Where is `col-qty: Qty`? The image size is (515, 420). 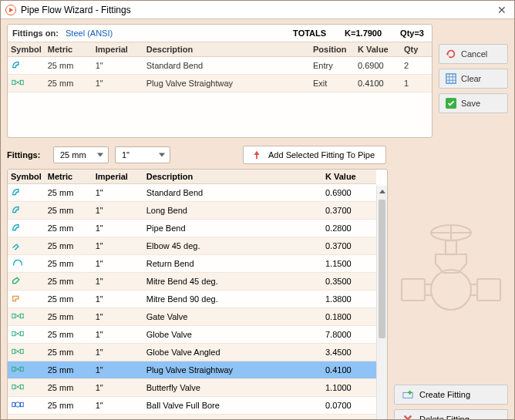 col-qty: Qty is located at coordinates (416, 49).